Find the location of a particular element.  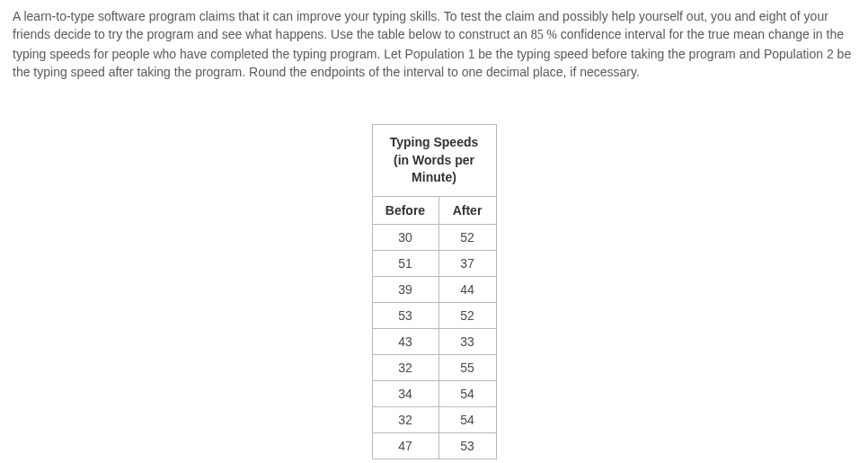

table-row: 47 53 is located at coordinates (434, 446).